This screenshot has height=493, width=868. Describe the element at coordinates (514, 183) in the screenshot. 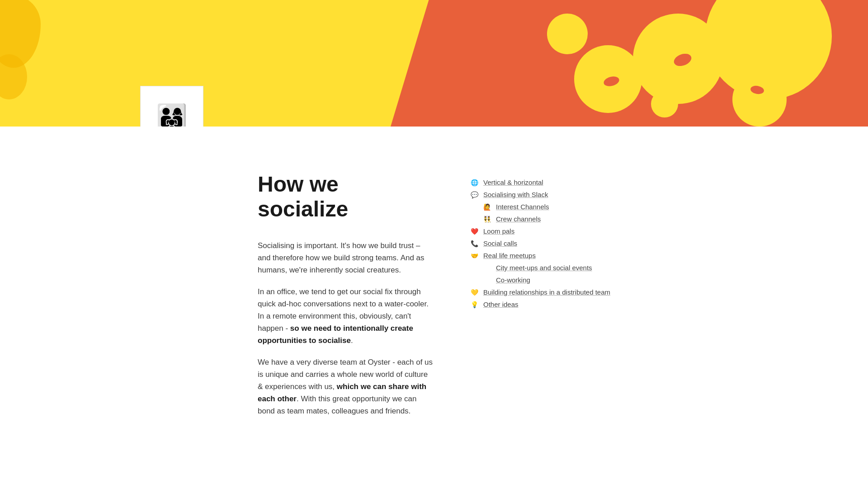

I see `toc-label-0: Vertical & horizontal` at that location.